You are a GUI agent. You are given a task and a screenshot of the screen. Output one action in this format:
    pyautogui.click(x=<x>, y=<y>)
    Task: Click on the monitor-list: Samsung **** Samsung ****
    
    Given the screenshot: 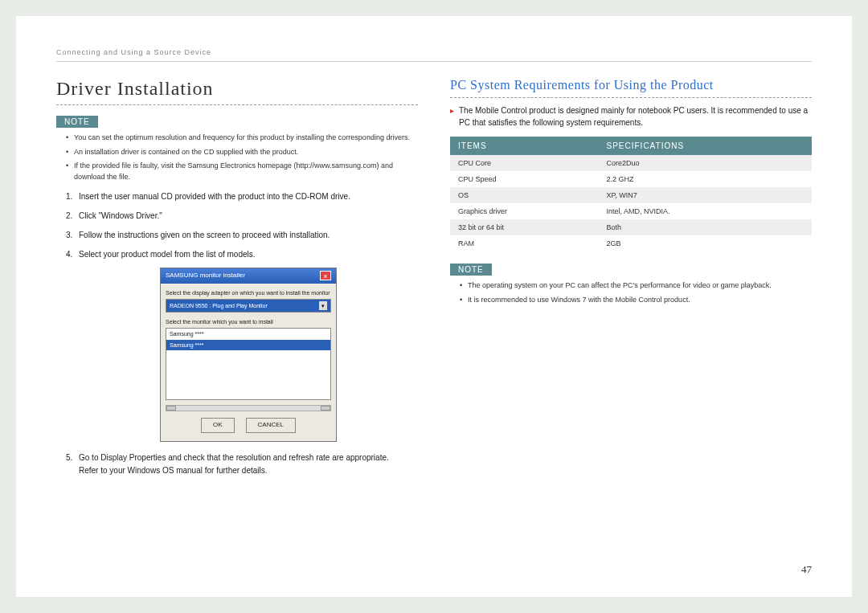 What is the action you would take?
    pyautogui.click(x=248, y=364)
    